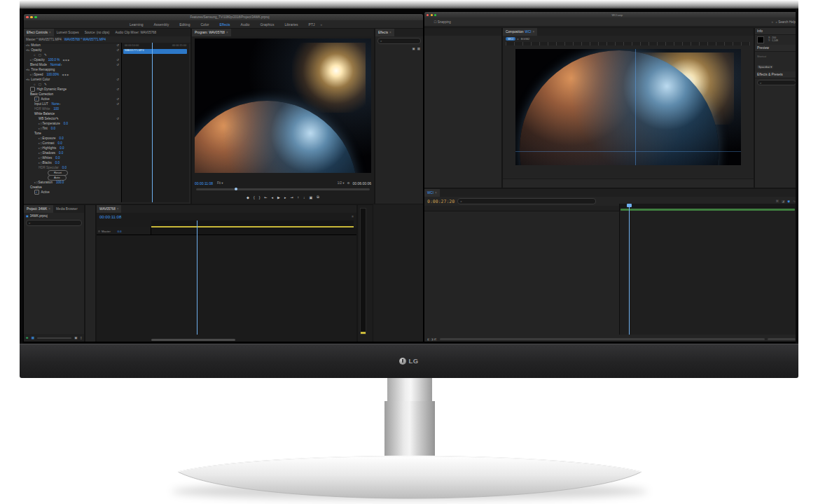  Describe the element at coordinates (419, 49) in the screenshot. I see `new-preset-icon: ▦` at that location.